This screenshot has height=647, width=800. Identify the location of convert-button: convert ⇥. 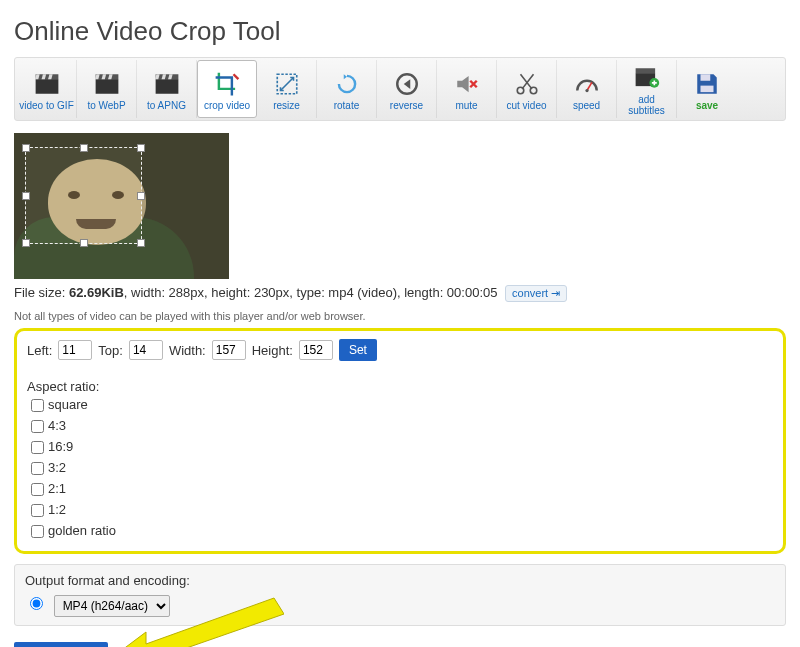
(536, 294).